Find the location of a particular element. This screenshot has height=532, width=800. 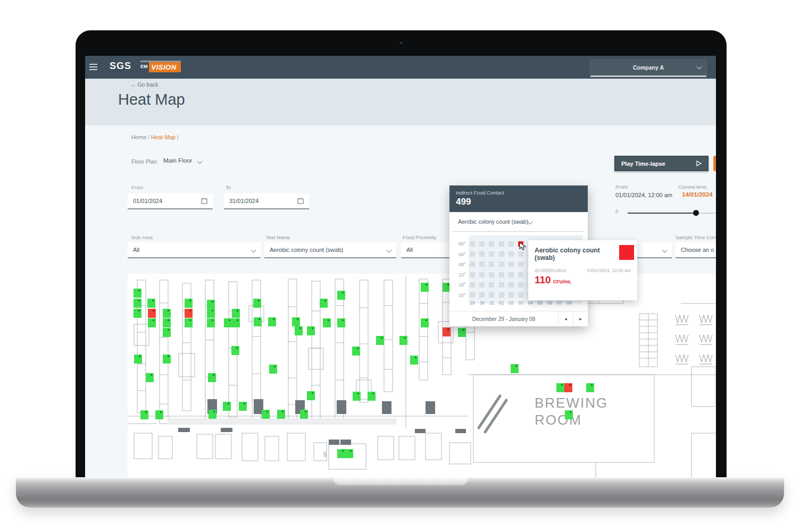

from-date-input: 01/01/2024 is located at coordinates (170, 201).